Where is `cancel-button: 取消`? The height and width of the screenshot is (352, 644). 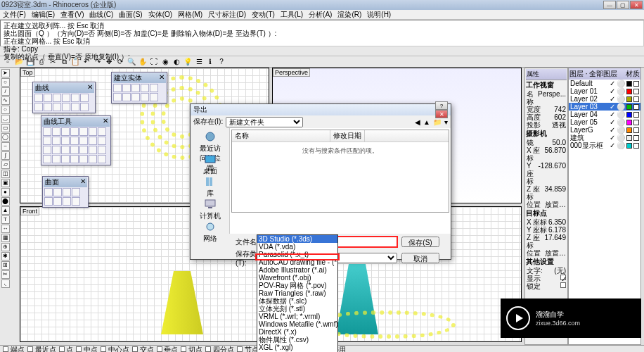 cancel-button: 取消 is located at coordinates (420, 258).